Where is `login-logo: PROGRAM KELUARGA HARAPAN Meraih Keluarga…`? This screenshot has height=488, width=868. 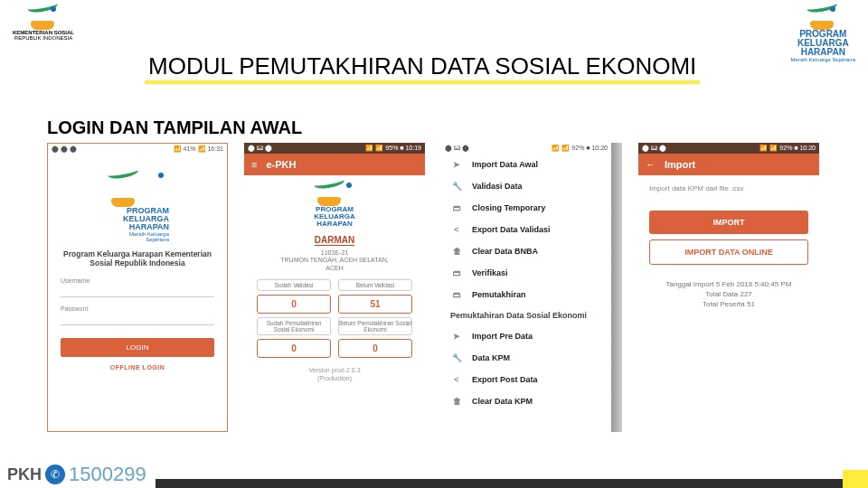 login-logo: PROGRAM KELUARGA HARAPAN Meraih Keluarga… is located at coordinates (137, 206).